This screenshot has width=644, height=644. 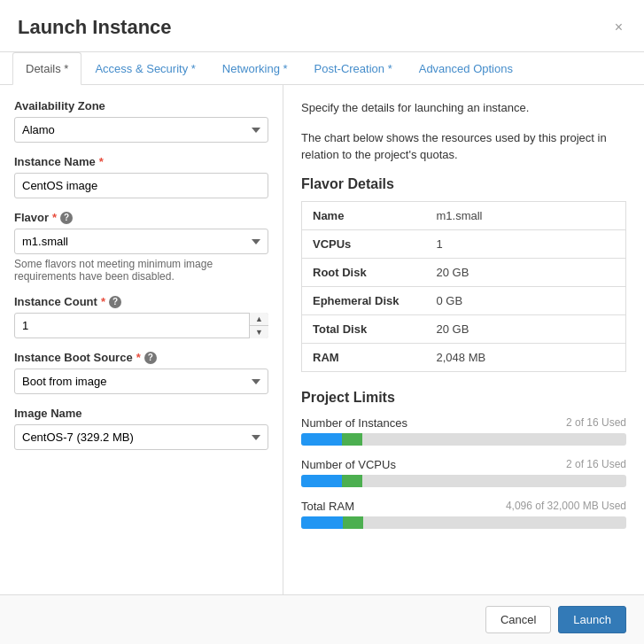 What do you see at coordinates (464, 431) in the screenshot?
I see `limit-row: Number of Instances 2 of 16 Used` at bounding box center [464, 431].